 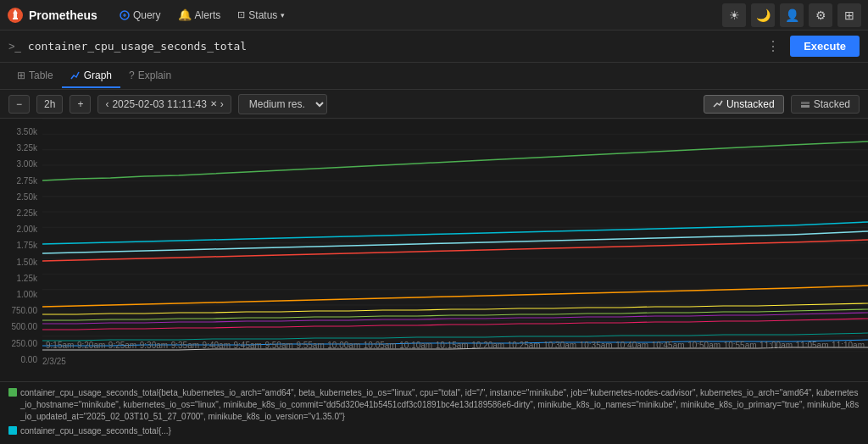 What do you see at coordinates (453, 346) in the screenshot?
I see `x-label-1015: 10:15am` at bounding box center [453, 346].